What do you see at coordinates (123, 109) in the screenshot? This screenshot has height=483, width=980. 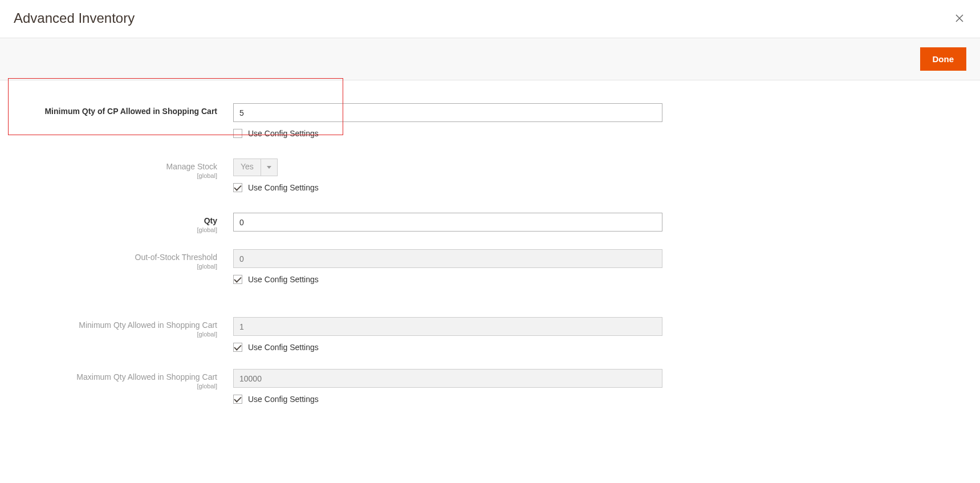 I see `label-col: Minimum Qty of CP Allowed in Shopping Ca…` at bounding box center [123, 109].